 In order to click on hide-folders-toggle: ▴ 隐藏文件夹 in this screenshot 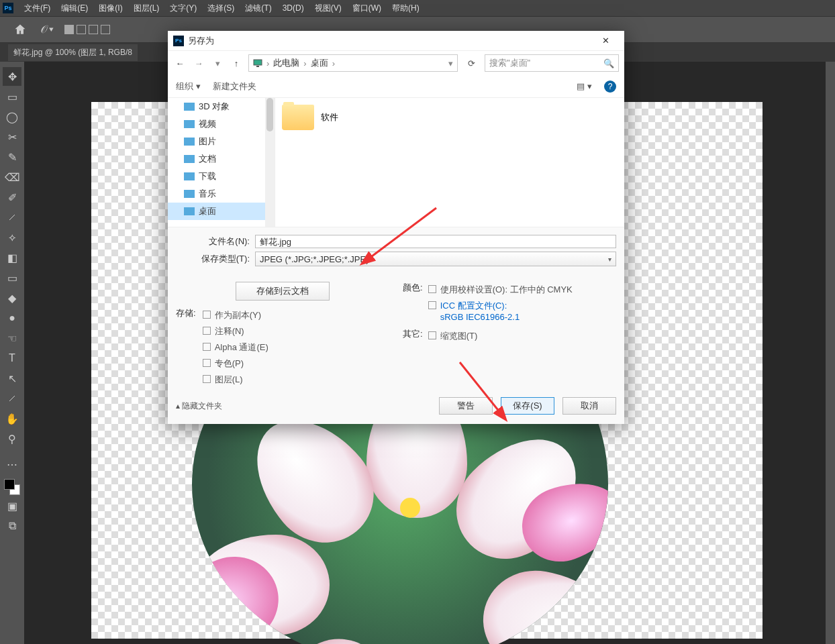, I will do `click(199, 407)`.